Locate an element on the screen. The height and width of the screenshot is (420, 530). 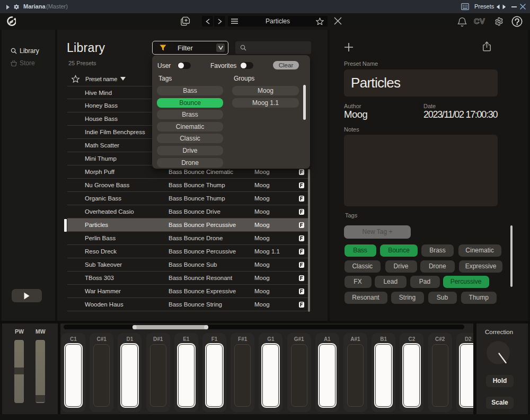
close-button is located at coordinates (523, 6).